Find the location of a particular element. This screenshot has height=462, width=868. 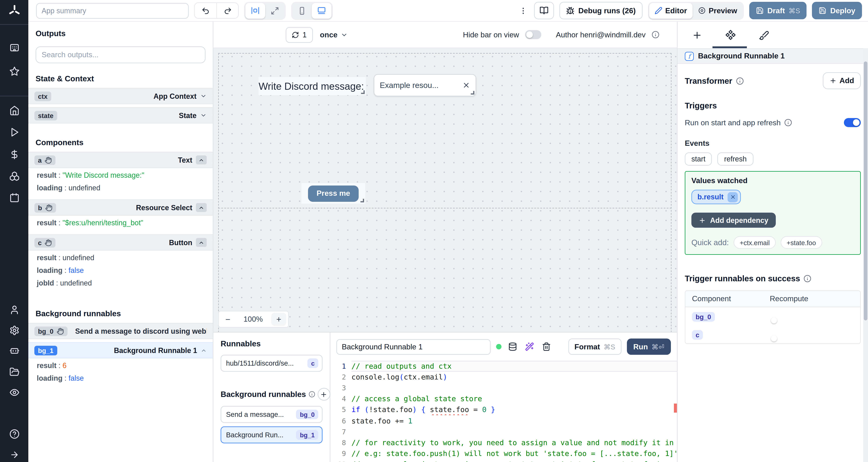

code-lines: 1// read outputs and ctx2console.log(ctx… is located at coordinates (503, 411).